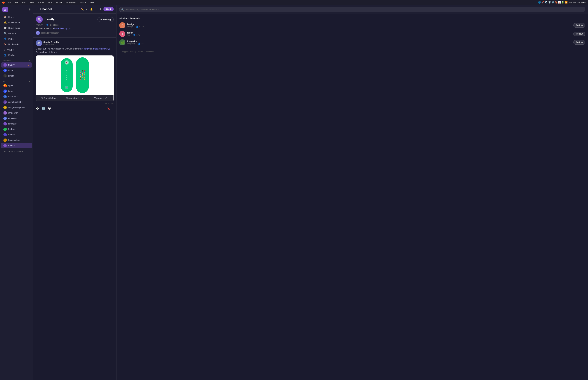 This screenshot has width=588, height=380. Describe the element at coordinates (17, 113) in the screenshot. I see `sidebar-item-ethdenver: e ethdenver` at that location.